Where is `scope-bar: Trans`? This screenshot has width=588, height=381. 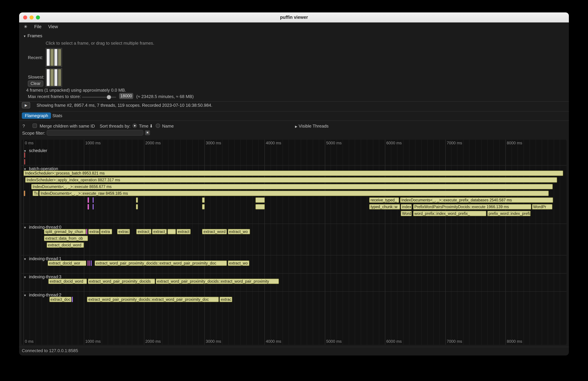 scope-bar: Trans is located at coordinates (36, 193).